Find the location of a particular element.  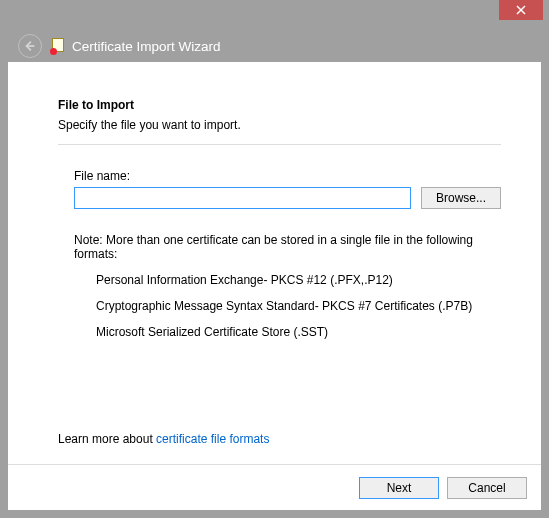

titlebar is located at coordinates (274, 15).